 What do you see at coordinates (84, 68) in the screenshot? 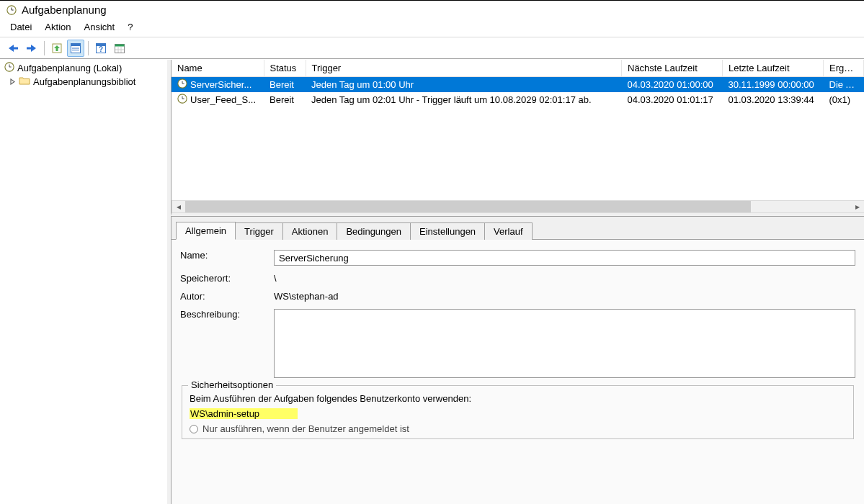
I see `tree-root-node: Aufgabenplanung (Lokal)` at bounding box center [84, 68].